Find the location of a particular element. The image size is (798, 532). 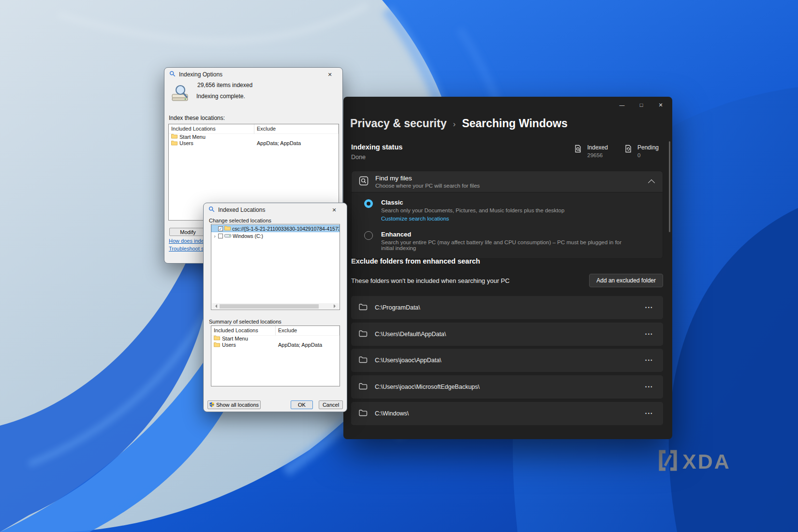

pending-document-icon is located at coordinates (628, 150).